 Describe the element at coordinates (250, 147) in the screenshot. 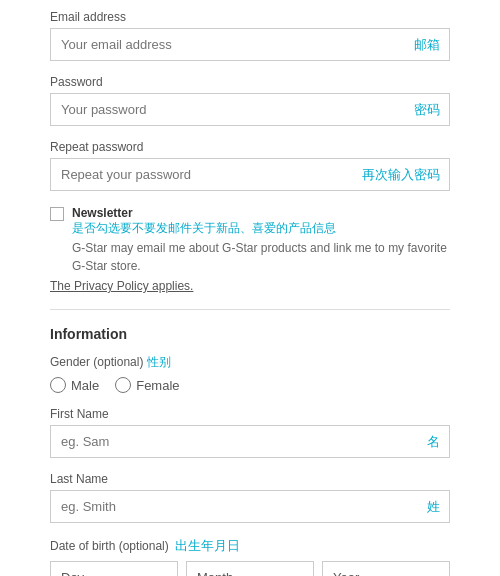

I see `repeat-password-label: Repeat password` at that location.